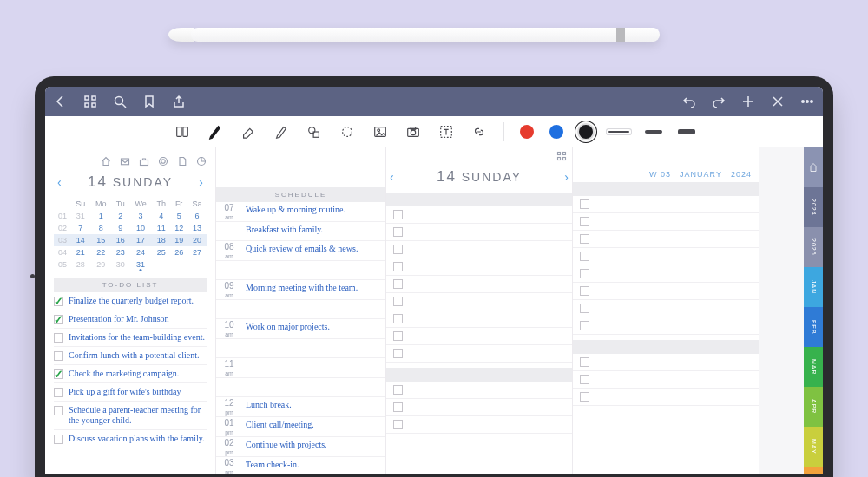 Image resolution: width=868 pixels, height=477 pixels. Describe the element at coordinates (314, 132) in the screenshot. I see `shapes-tool-icon` at that location.